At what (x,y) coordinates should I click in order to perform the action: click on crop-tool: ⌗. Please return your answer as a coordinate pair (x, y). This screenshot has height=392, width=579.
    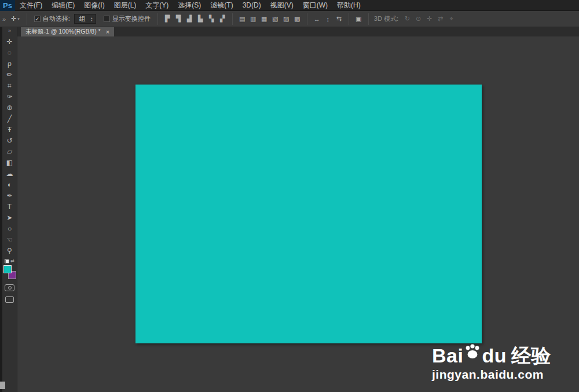
    Looking at the image, I should click on (10, 86).